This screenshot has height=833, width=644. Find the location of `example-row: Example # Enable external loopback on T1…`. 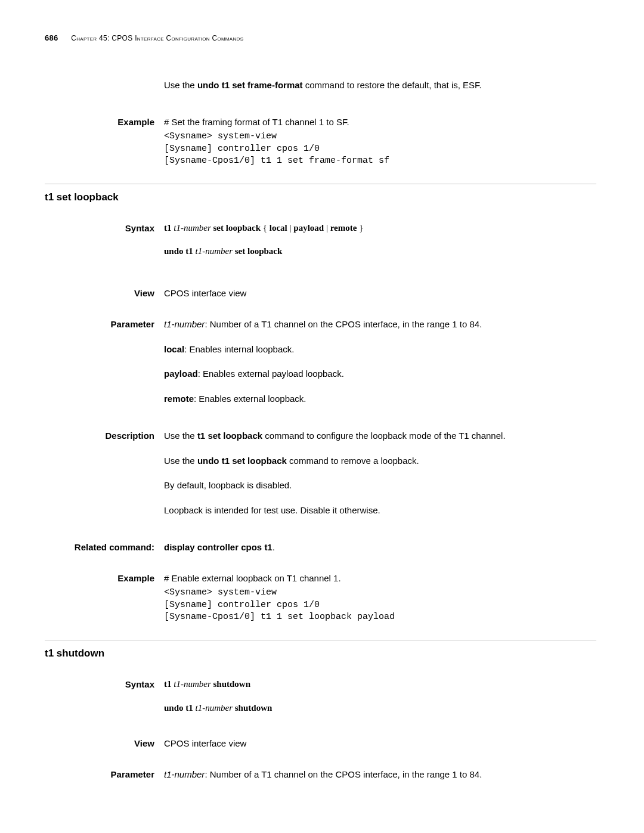

example-row: Example # Enable external loopback on T1… is located at coordinates (321, 597).